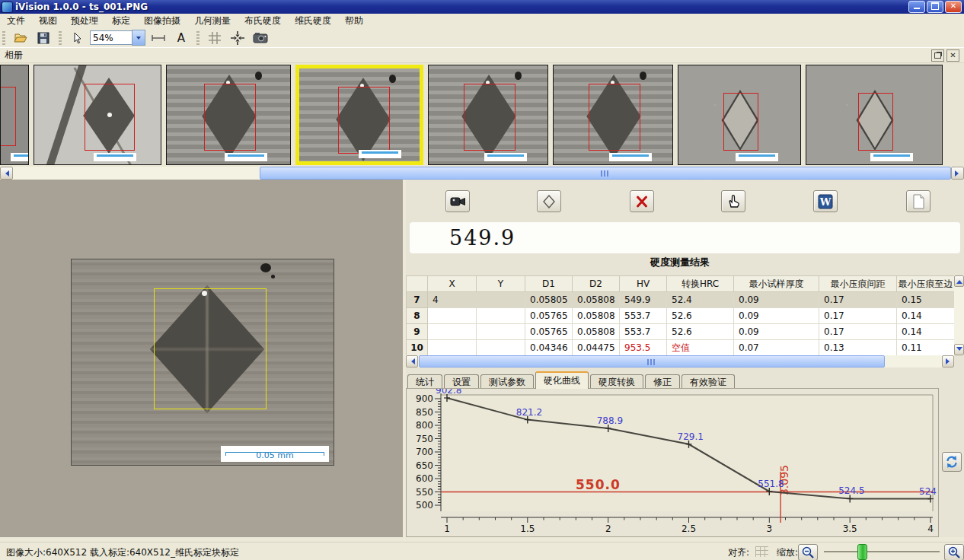  I want to click on zoom-out-icon, so click(808, 552).